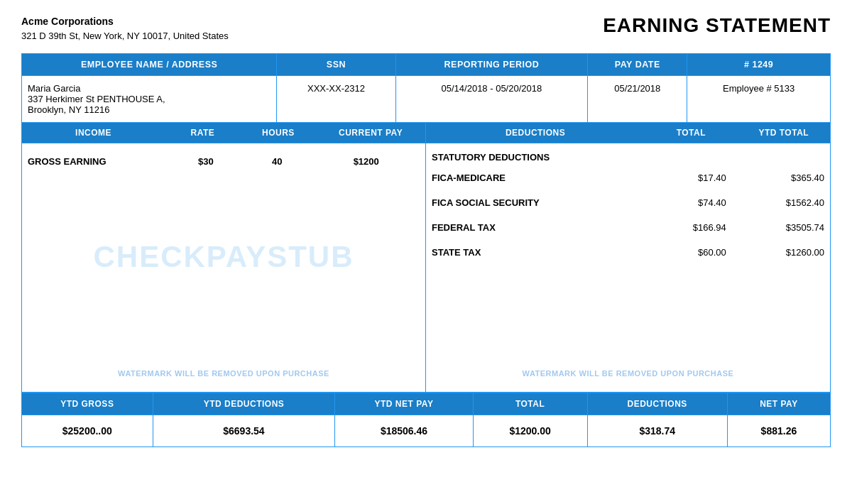 The height and width of the screenshot is (504, 852). I want to click on gross-earning-current-pay: $1200, so click(366, 162).